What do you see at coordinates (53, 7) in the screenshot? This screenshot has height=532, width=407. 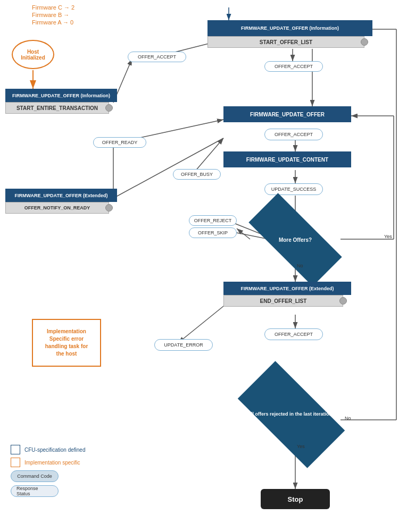 I see `firmware-c-label: Firmware C → 2` at bounding box center [53, 7].